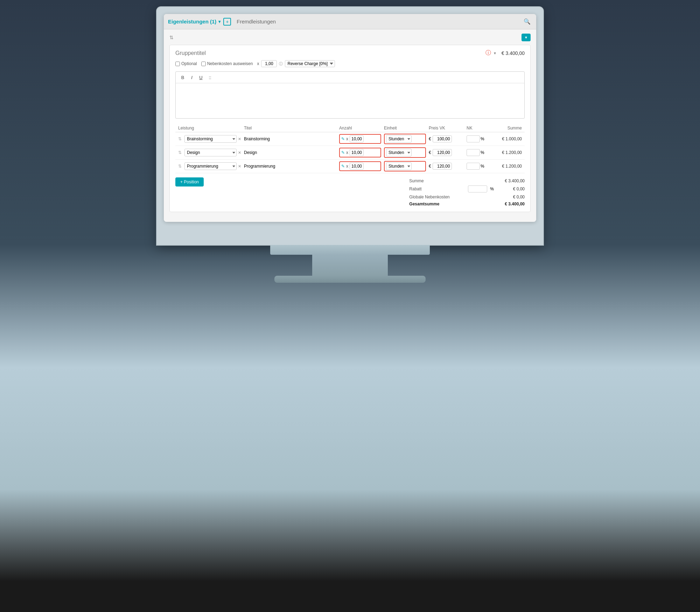  I want to click on editor-content, so click(350, 101).